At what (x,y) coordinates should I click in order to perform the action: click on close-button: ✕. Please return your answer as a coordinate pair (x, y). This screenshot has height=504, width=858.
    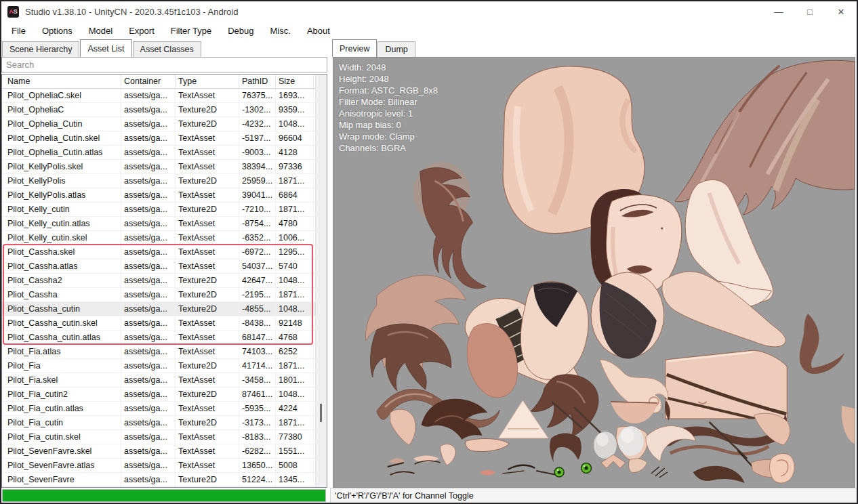
    Looking at the image, I should click on (841, 12).